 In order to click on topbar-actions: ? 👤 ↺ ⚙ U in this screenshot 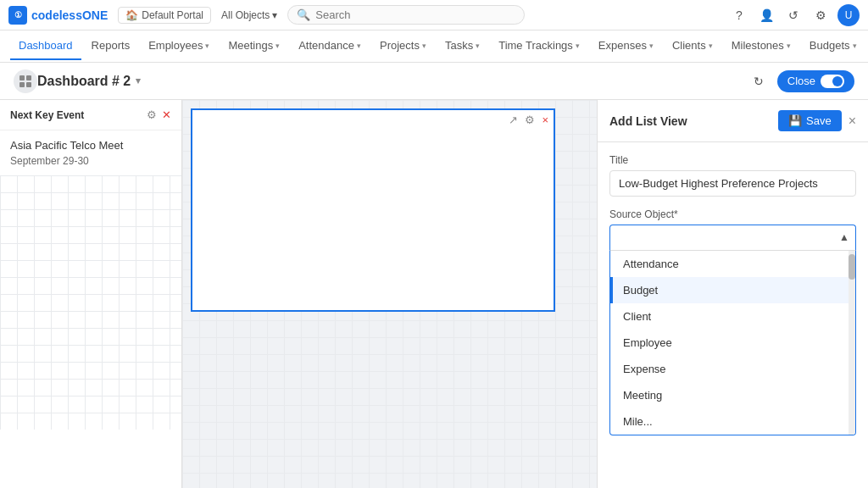, I will do `click(794, 15)`.